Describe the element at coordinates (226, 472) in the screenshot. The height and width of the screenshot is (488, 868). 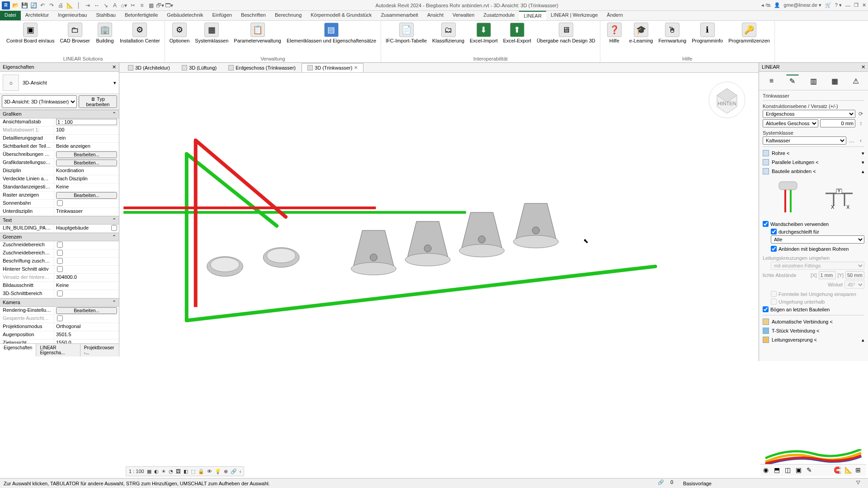
I see `analytical-icon: ⊕` at that location.